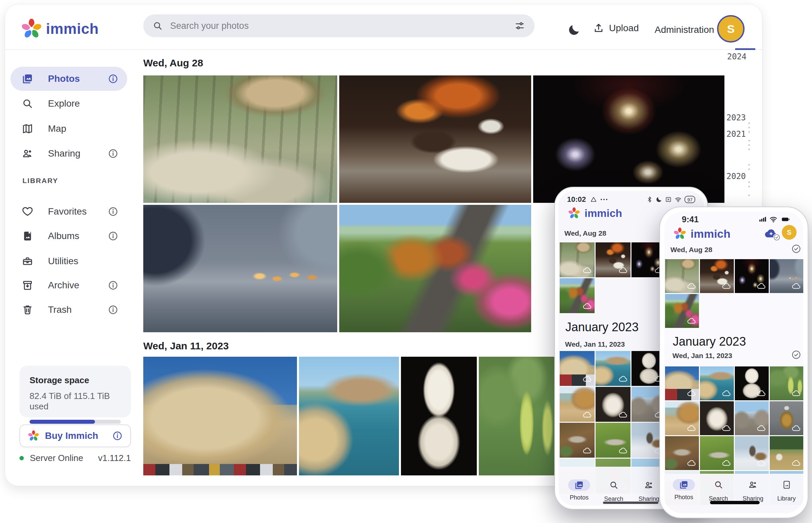 This screenshot has width=812, height=523. I want to click on battery-icon, so click(785, 219).